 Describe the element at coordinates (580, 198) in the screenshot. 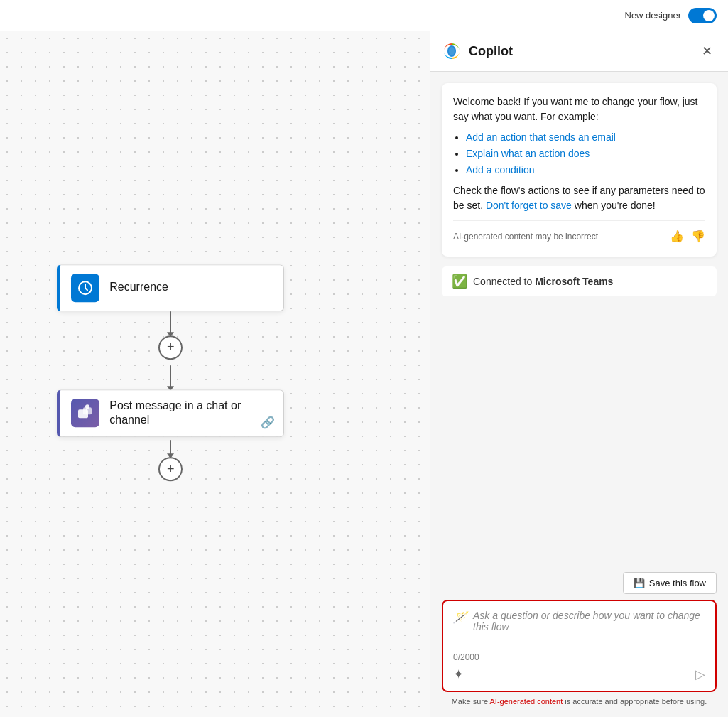

I see `followup-text: Check the flow's actions to see if any p…` at that location.